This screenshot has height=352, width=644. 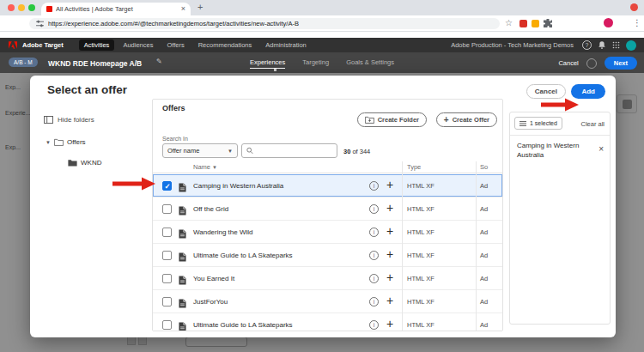 What do you see at coordinates (76, 143) in the screenshot?
I see `folder-root-label: Offers` at bounding box center [76, 143].